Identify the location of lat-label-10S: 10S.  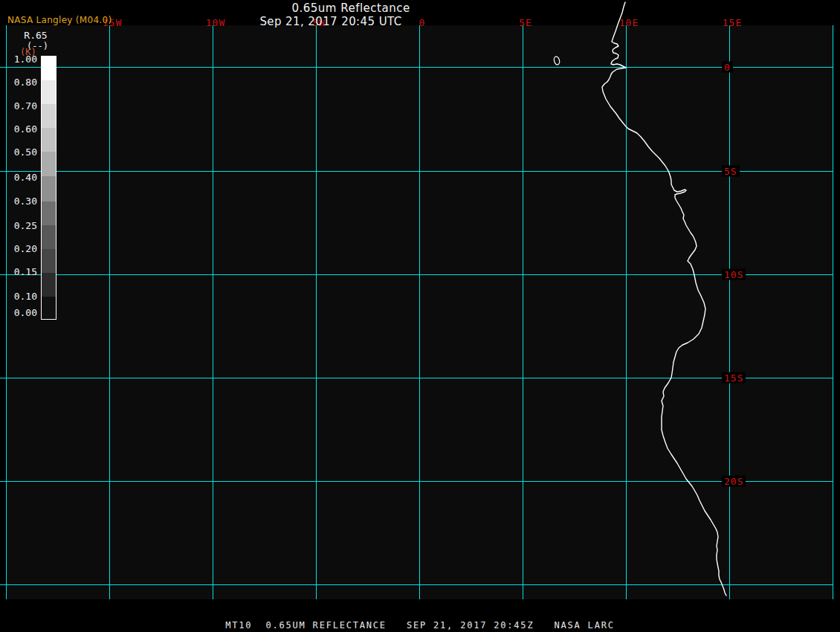
(734, 275).